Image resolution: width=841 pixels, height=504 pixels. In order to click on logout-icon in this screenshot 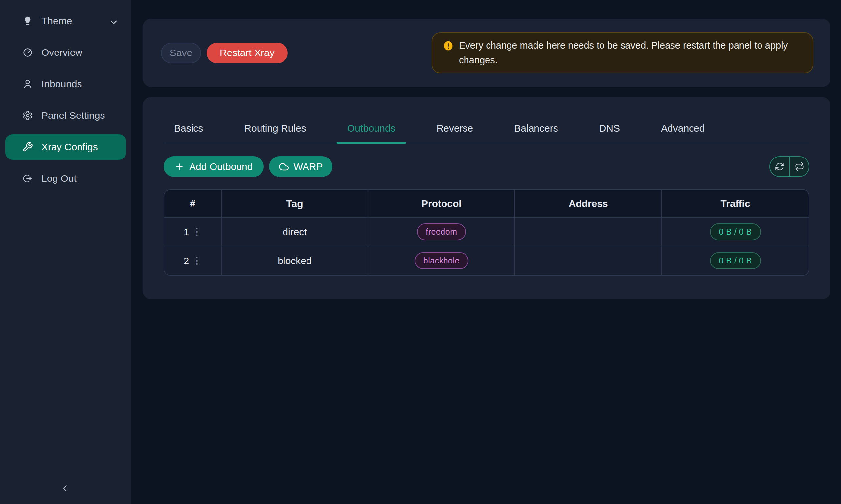, I will do `click(28, 179)`.